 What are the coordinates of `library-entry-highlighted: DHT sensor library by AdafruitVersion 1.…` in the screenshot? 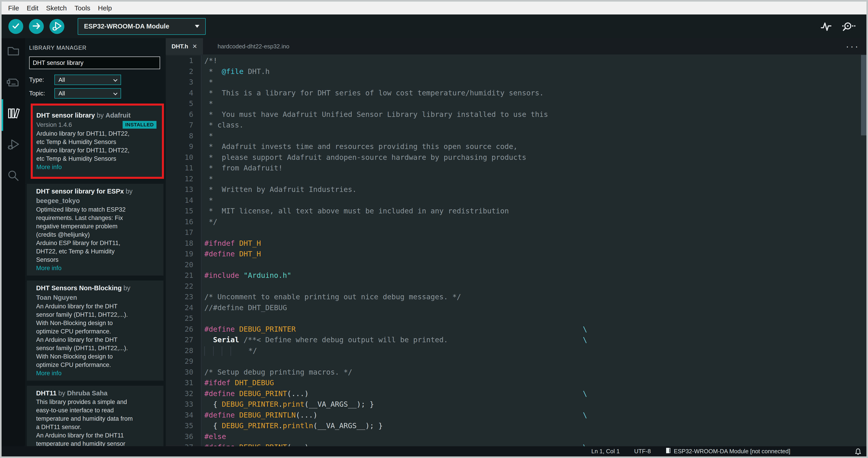 It's located at (97, 141).